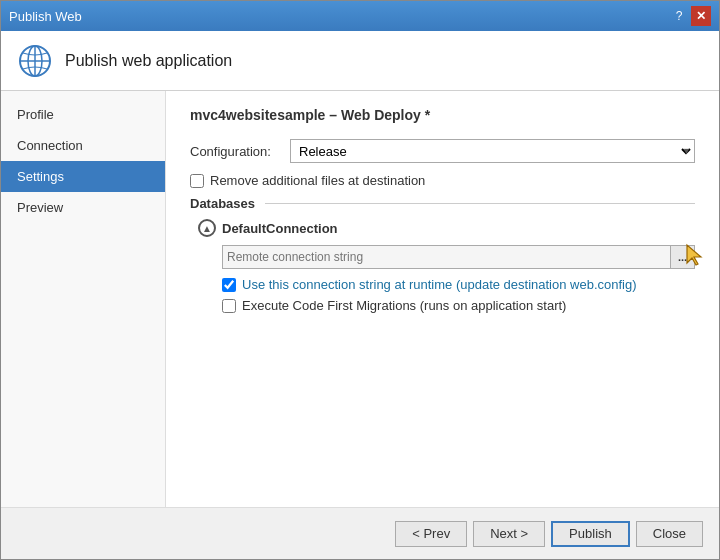 This screenshot has height=560, width=720. What do you see at coordinates (442, 115) in the screenshot?
I see `section-title: mvc4websitesample – Web Deploy *` at bounding box center [442, 115].